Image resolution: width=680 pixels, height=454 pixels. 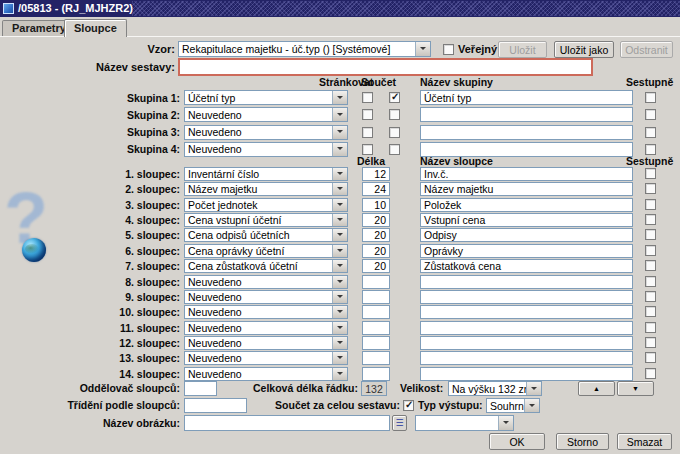 I want to click on ulozit-button: Uložit, so click(x=522, y=50).